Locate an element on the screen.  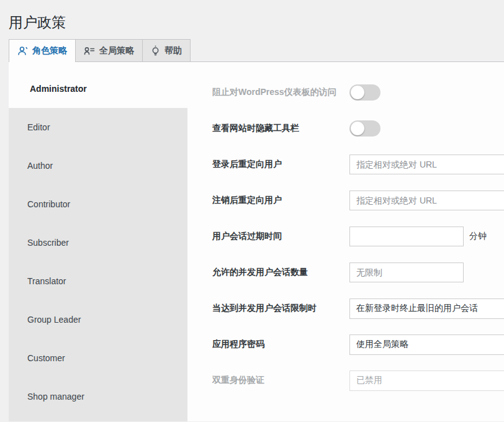
select-value: 在新登录时终止最旧的用户会话 is located at coordinates (417, 308).